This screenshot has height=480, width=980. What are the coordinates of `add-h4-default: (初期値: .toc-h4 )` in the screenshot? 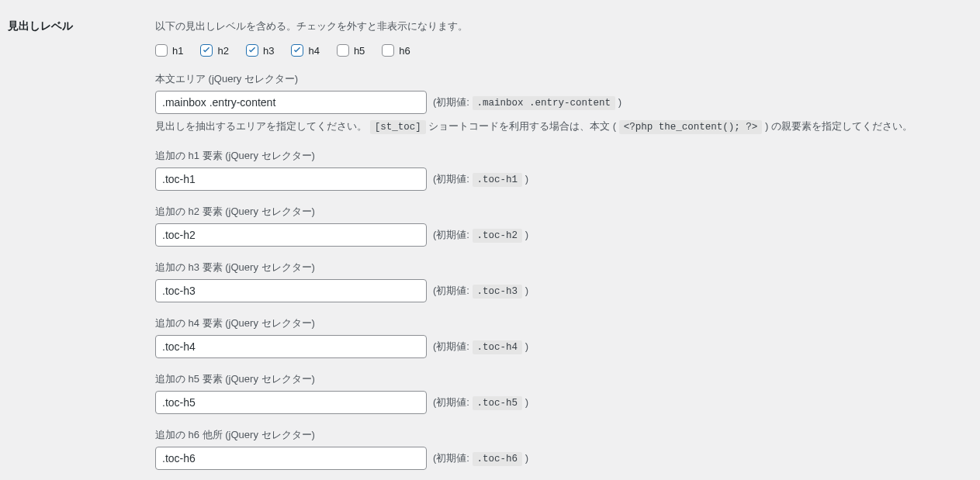 It's located at (481, 347).